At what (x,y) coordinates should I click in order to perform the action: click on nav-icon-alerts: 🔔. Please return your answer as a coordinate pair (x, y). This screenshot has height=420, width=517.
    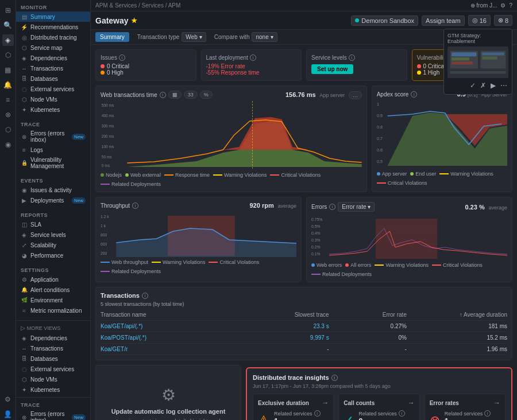
    Looking at the image, I should click on (8, 85).